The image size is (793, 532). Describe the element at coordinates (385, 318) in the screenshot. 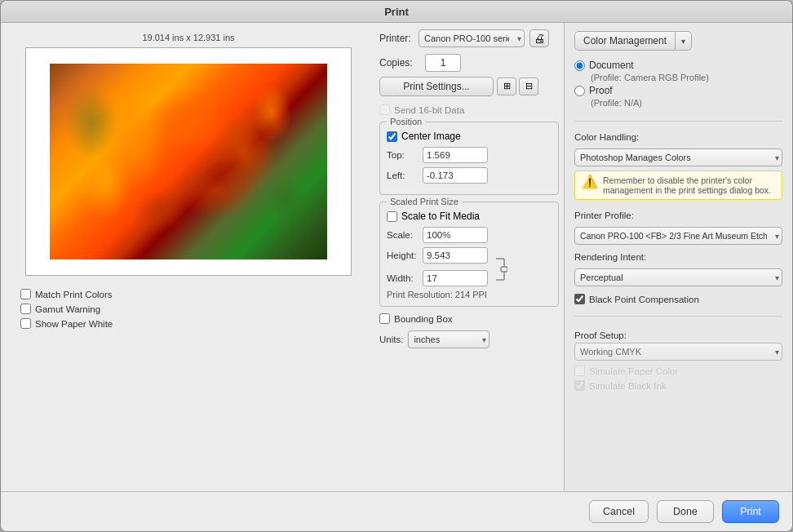

I see `bounding-box-checkbox` at that location.